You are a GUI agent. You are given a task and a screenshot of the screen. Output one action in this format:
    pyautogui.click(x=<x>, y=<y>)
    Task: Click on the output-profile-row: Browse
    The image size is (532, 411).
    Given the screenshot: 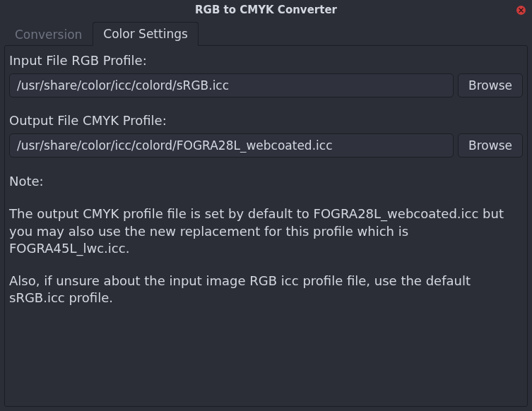 What is the action you would take?
    pyautogui.click(x=266, y=145)
    